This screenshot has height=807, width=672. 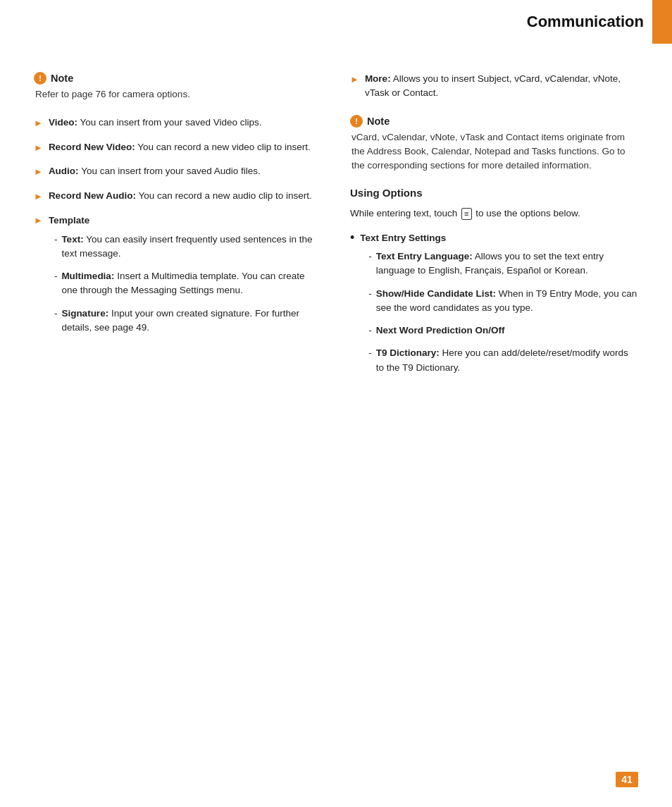 I want to click on right-note-text: vCard, vCalendar, vNote, vTask and Conta…, so click(x=494, y=152).